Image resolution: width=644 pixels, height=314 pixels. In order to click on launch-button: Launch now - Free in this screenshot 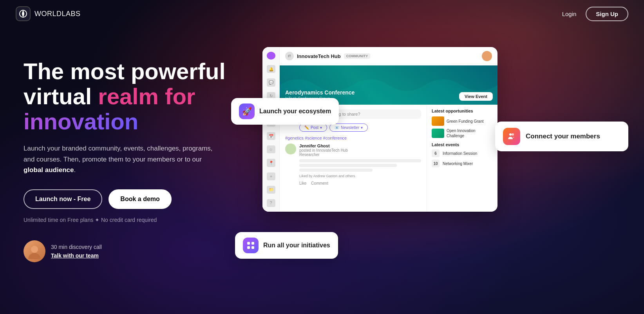, I will do `click(63, 199)`.